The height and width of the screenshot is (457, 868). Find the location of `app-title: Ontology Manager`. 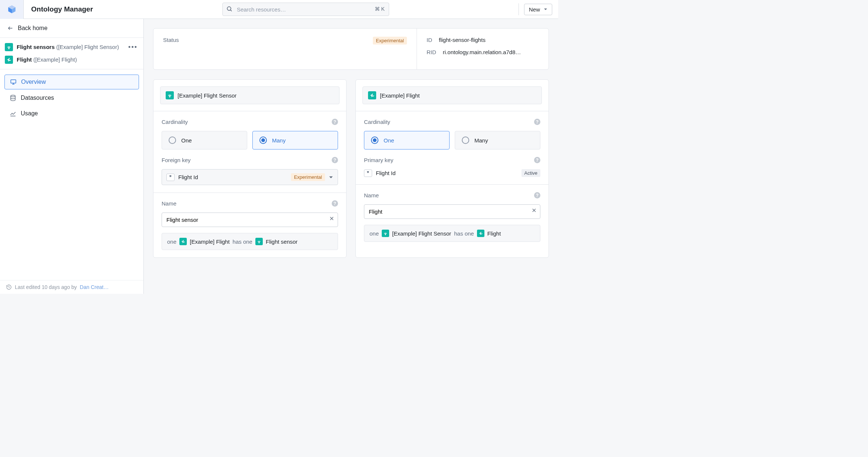

app-title: Ontology Manager is located at coordinates (62, 9).